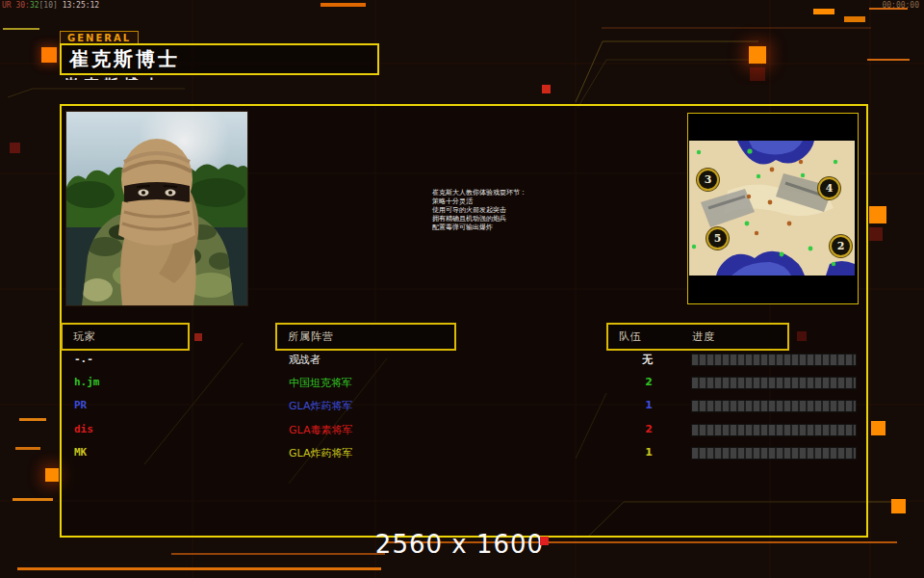 This screenshot has height=578, width=924. What do you see at coordinates (121, 60) in the screenshot?
I see `general-name: 崔克斯博士` at bounding box center [121, 60].